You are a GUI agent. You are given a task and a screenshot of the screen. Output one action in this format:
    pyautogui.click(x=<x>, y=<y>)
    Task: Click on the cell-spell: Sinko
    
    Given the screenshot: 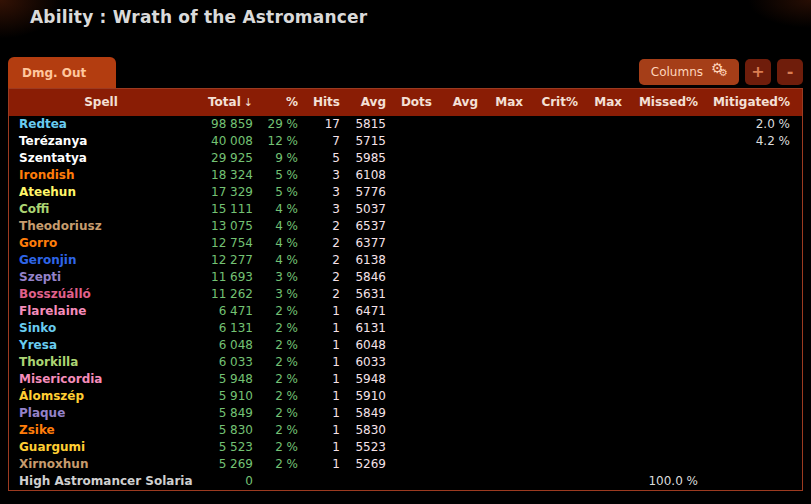 What is the action you would take?
    pyautogui.click(x=101, y=328)
    